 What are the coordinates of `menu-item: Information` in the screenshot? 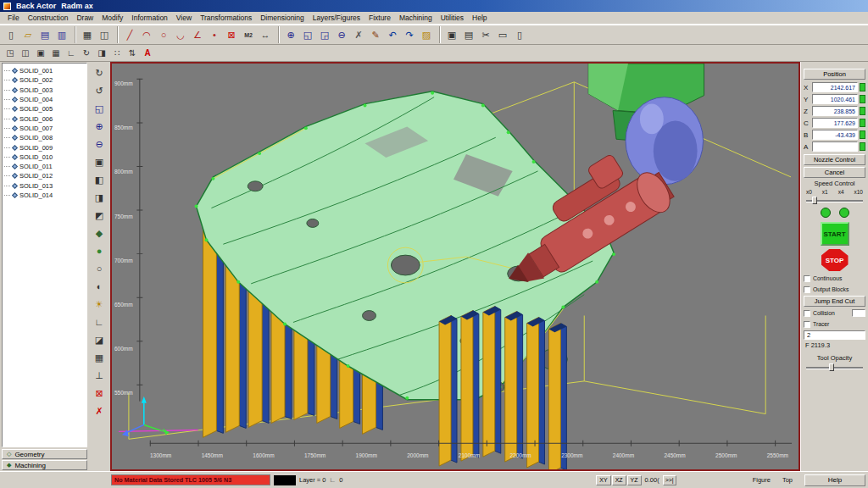 It's located at (149, 18).